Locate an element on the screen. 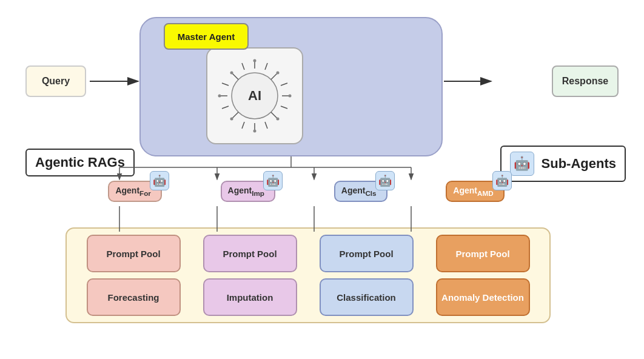 The width and height of the screenshot is (644, 359). agent-imp-label: AgentImp is located at coordinates (246, 192).